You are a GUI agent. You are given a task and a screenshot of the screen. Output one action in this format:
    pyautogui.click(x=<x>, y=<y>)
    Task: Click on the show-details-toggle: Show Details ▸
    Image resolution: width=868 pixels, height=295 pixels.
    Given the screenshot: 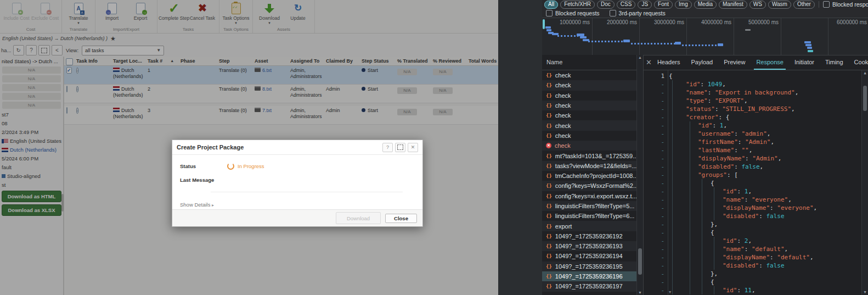 What is the action you would take?
    pyautogui.click(x=297, y=204)
    